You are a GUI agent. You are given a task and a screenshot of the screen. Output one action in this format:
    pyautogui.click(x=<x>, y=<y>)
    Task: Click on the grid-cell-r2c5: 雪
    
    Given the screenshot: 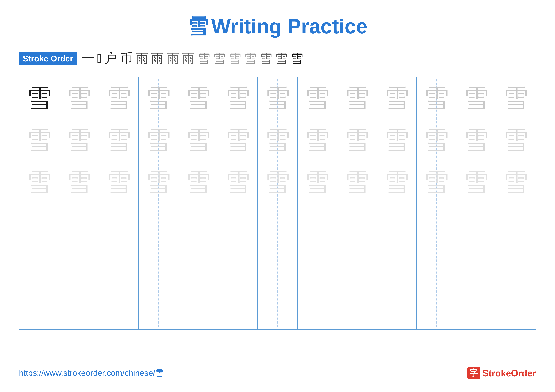 What is the action you would take?
    pyautogui.click(x=198, y=140)
    